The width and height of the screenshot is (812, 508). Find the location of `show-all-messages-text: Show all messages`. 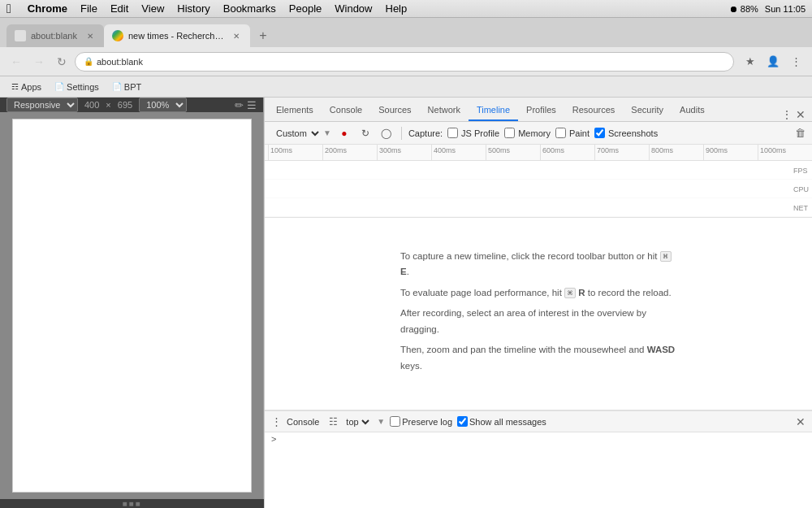

show-all-messages-text: Show all messages is located at coordinates (508, 422).